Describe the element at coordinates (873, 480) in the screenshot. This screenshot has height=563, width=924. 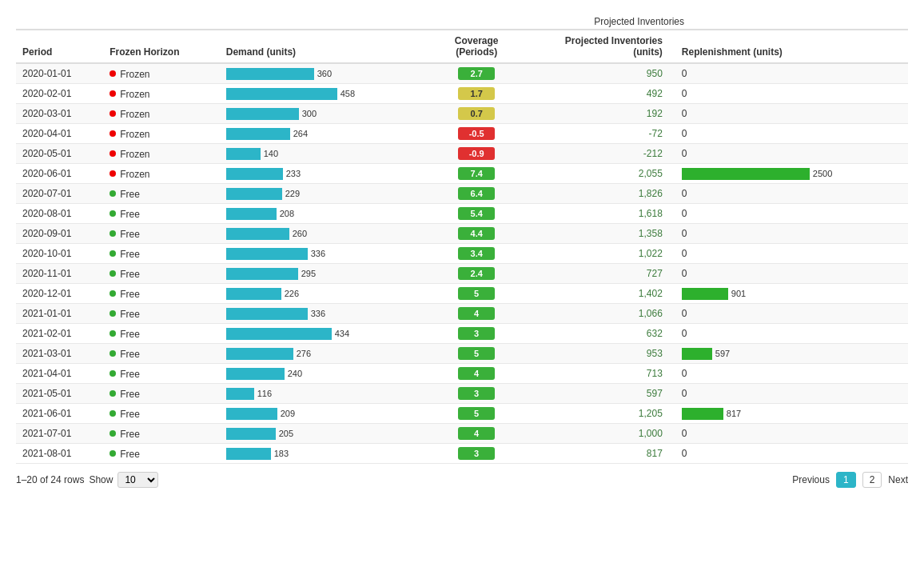
I see `page-2-button: 2` at that location.